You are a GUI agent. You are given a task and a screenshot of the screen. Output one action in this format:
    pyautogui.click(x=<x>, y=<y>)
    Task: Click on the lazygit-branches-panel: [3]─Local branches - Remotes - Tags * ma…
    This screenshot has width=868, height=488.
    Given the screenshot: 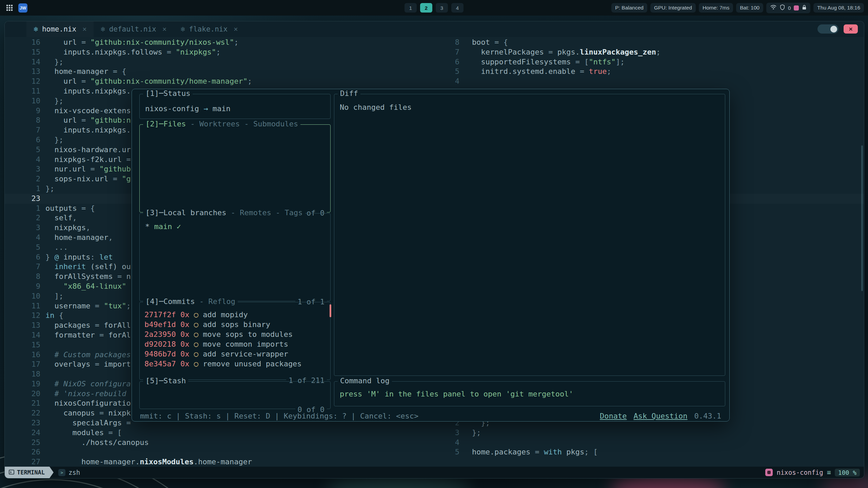 What is the action you would take?
    pyautogui.click(x=235, y=257)
    